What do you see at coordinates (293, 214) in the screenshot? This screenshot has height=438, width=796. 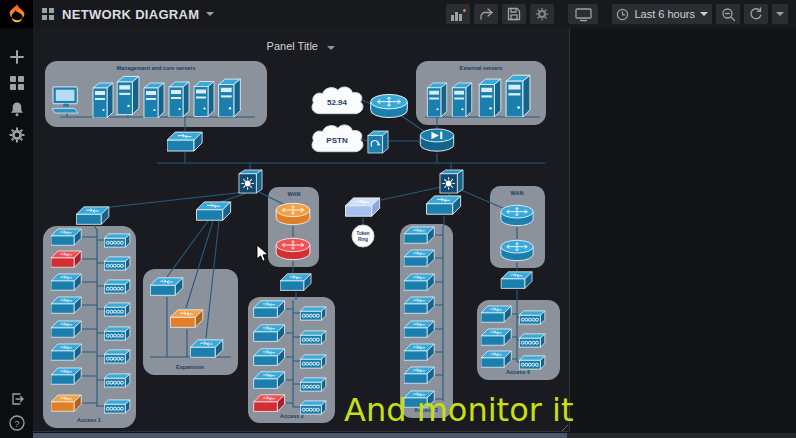 I see `router-icon` at bounding box center [293, 214].